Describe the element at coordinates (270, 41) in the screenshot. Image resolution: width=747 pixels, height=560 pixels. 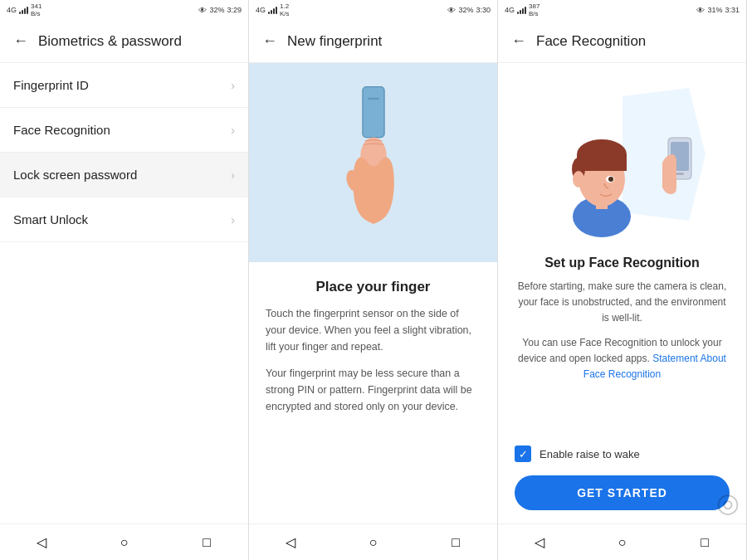
I see `back-button-2: ←` at that location.